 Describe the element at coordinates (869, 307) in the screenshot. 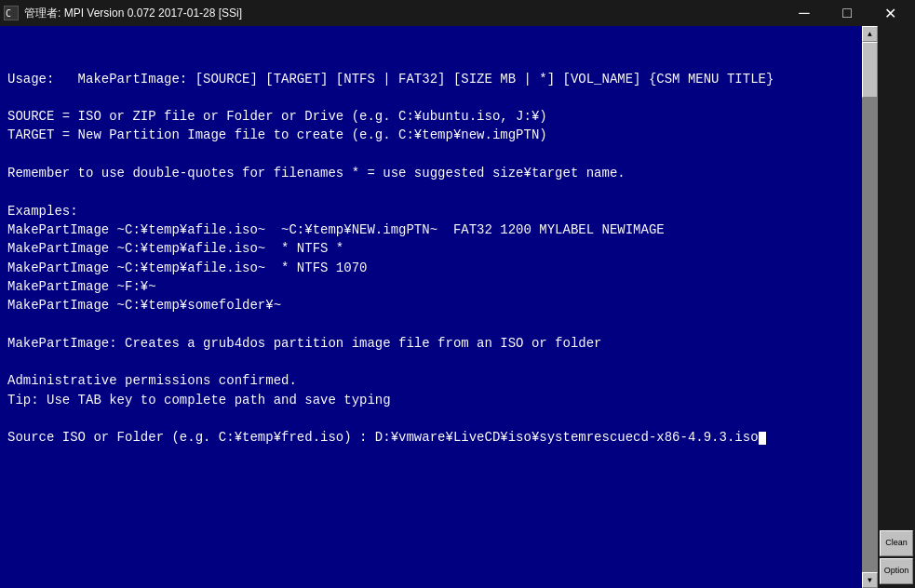

I see `scrollbar: ▲ ▼` at that location.